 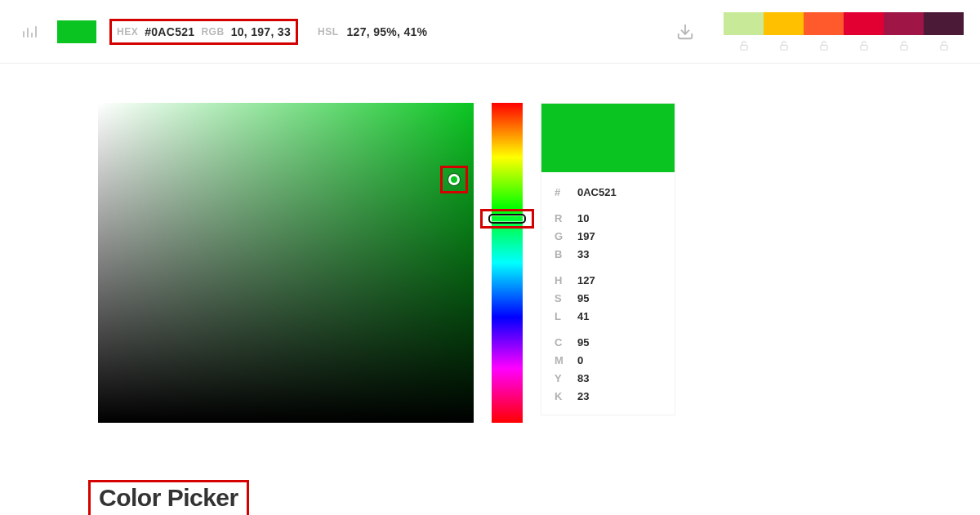 I want to click on hue-slider, so click(x=507, y=263).